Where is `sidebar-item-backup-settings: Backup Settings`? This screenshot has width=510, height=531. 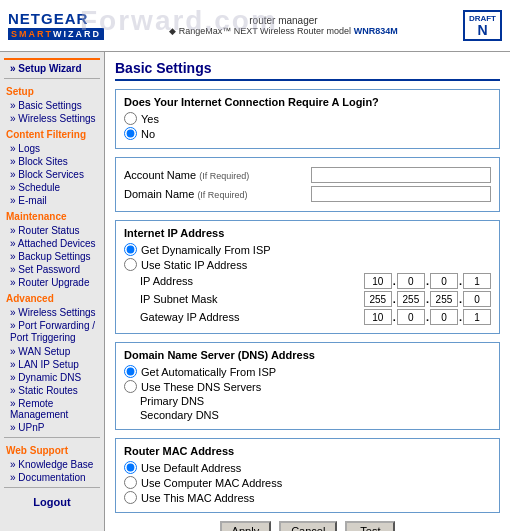 sidebar-item-backup-settings: Backup Settings is located at coordinates (52, 256).